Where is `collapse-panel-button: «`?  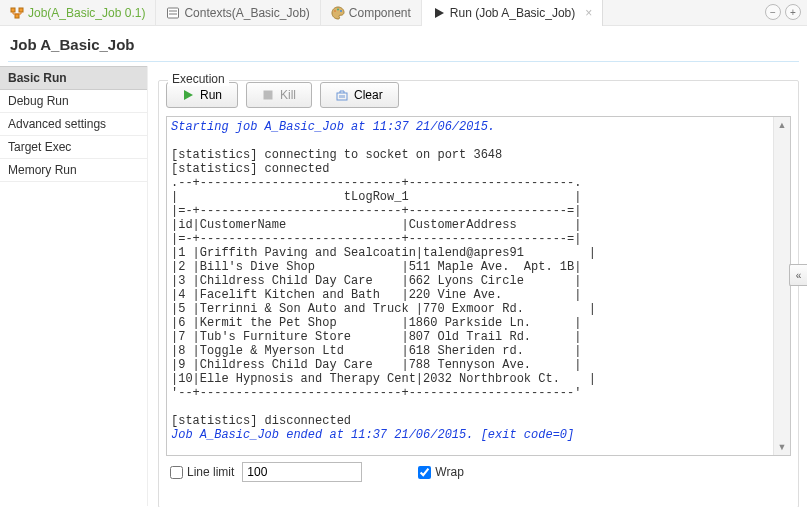 collapse-panel-button: « is located at coordinates (798, 275).